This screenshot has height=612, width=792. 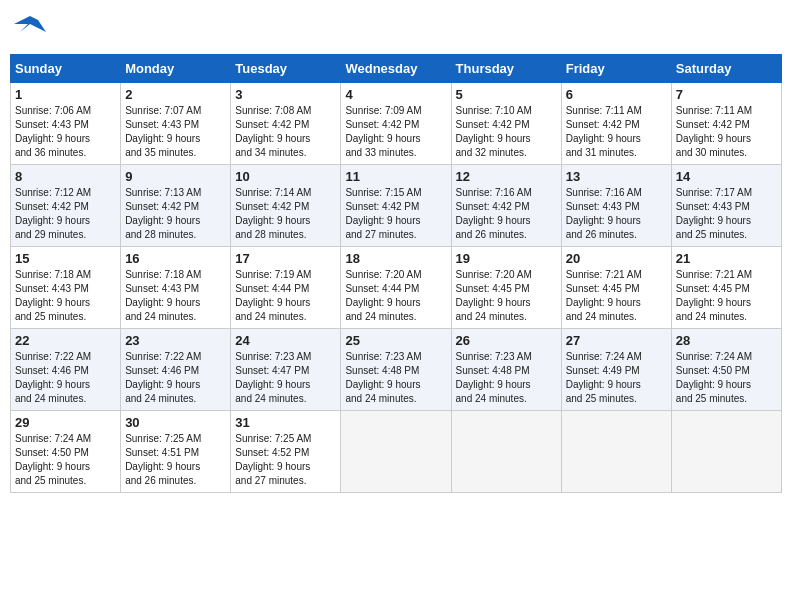 What do you see at coordinates (176, 422) in the screenshot?
I see `day-number: 30` at bounding box center [176, 422].